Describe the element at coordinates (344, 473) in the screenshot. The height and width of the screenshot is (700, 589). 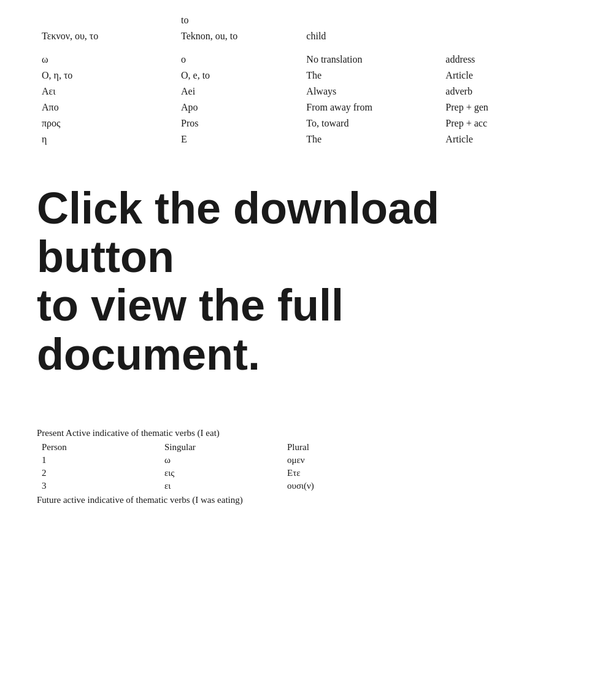
I see `plural-2: Ετε` at that location.